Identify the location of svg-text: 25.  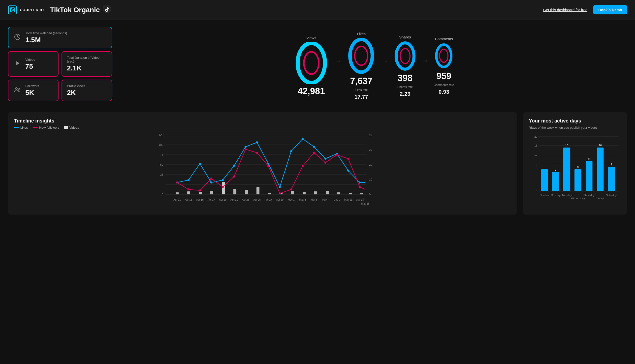
(162, 174).